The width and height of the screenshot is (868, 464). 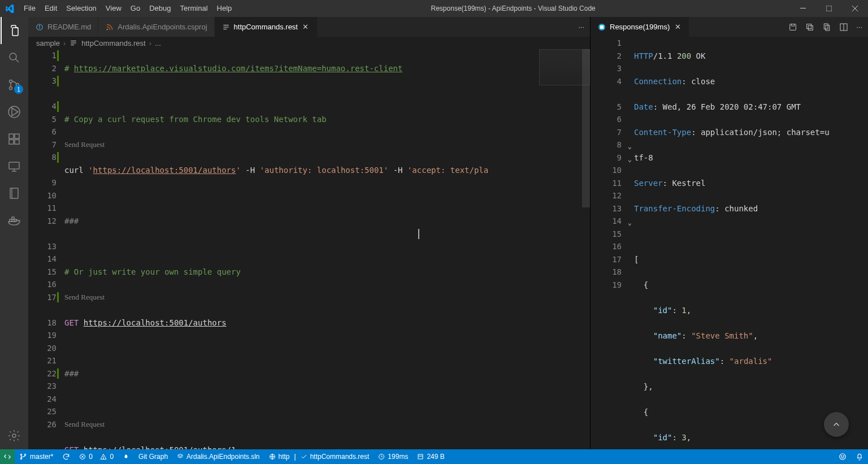 What do you see at coordinates (829, 8) in the screenshot?
I see `maximize-button` at bounding box center [829, 8].